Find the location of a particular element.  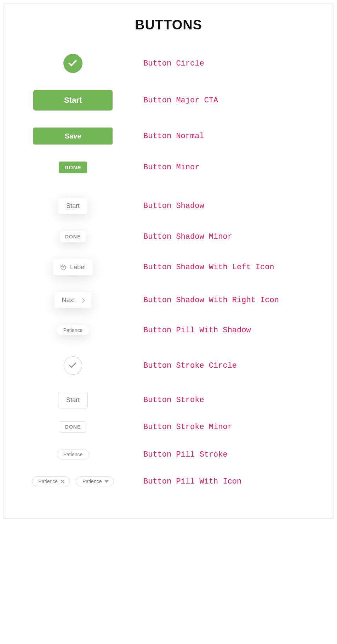

spec-label: Button Stroke is located at coordinates (230, 400).